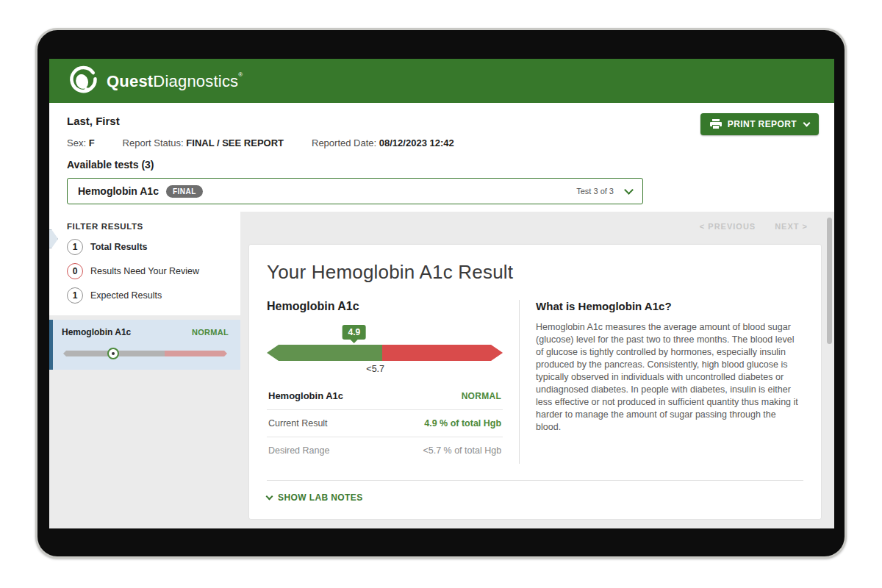 The width and height of the screenshot is (882, 588). What do you see at coordinates (75, 271) in the screenshot?
I see `needs-review-count: 0` at bounding box center [75, 271].